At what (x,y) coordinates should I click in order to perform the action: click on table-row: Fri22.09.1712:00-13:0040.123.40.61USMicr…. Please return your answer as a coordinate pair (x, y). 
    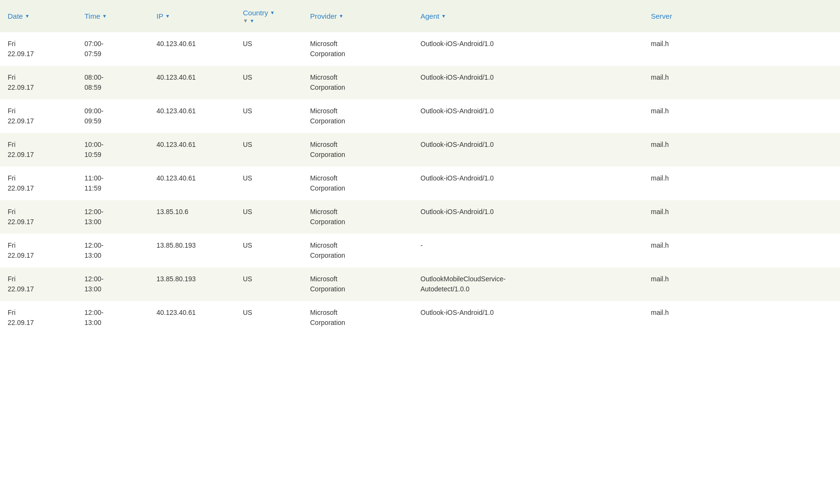
    Looking at the image, I should click on (420, 318).